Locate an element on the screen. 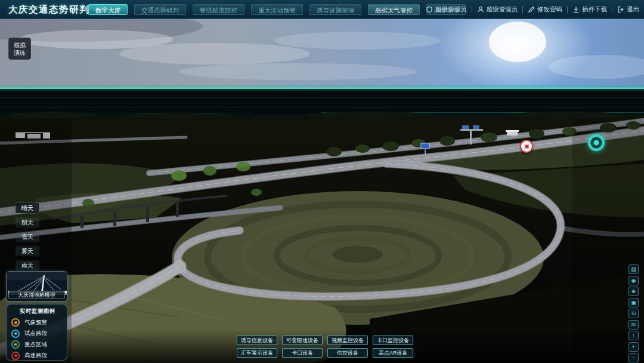  user-menu: 超级管理员 超级管理员 修改密码 插件下载 is located at coordinates (532, 10).